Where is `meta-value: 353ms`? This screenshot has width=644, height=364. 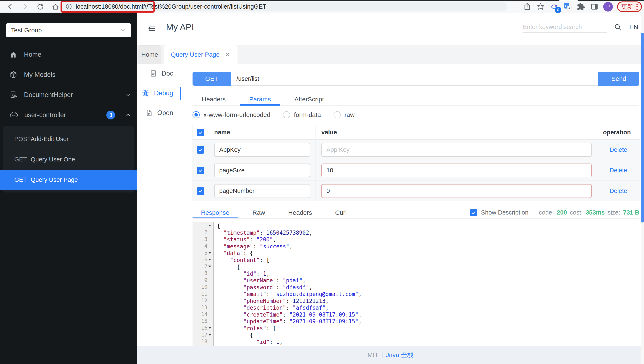
meta-value: 353ms is located at coordinates (595, 212).